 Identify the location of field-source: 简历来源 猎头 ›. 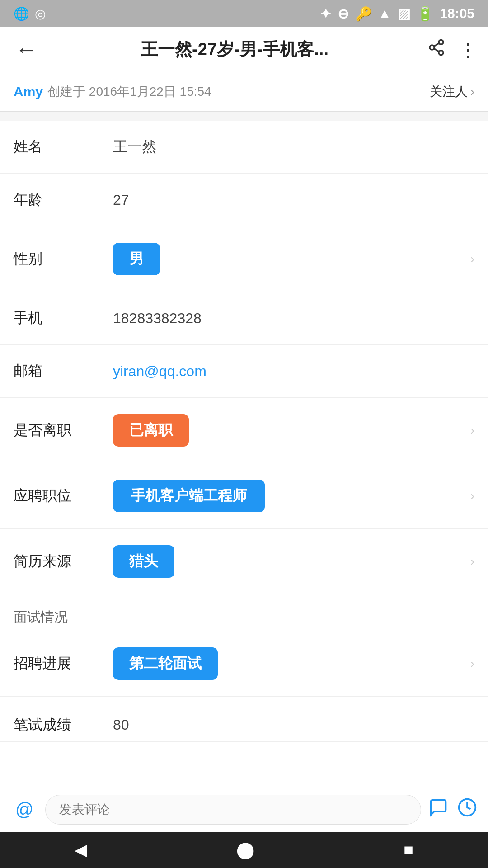
(244, 561).